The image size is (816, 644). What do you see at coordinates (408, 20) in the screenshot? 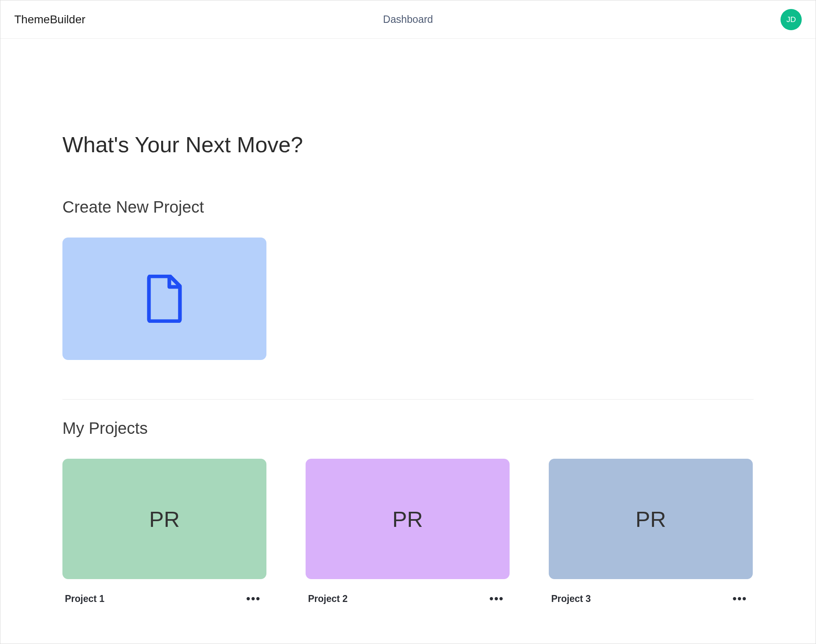
I see `page-label: Dashboard` at bounding box center [408, 20].